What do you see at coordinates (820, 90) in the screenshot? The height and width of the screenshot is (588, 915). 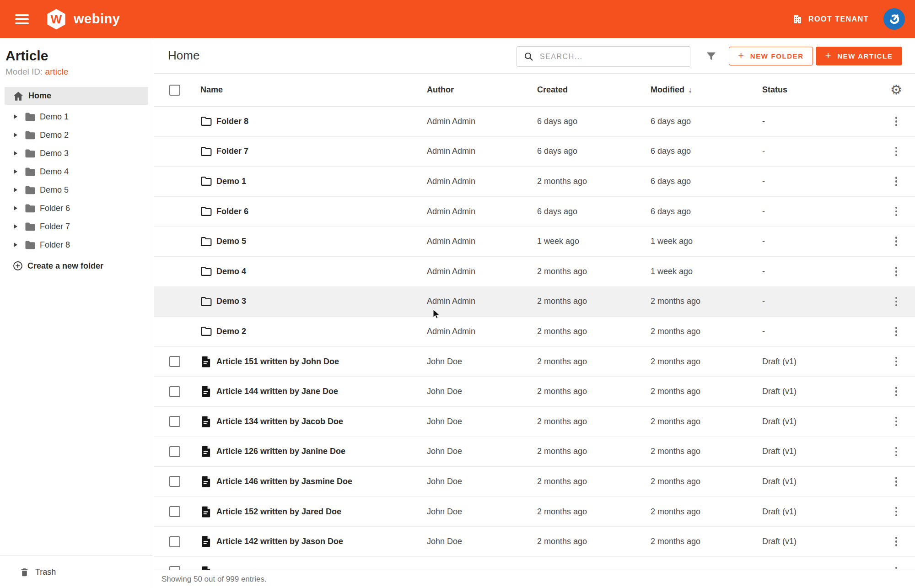 I see `column-header-status: Status` at bounding box center [820, 90].